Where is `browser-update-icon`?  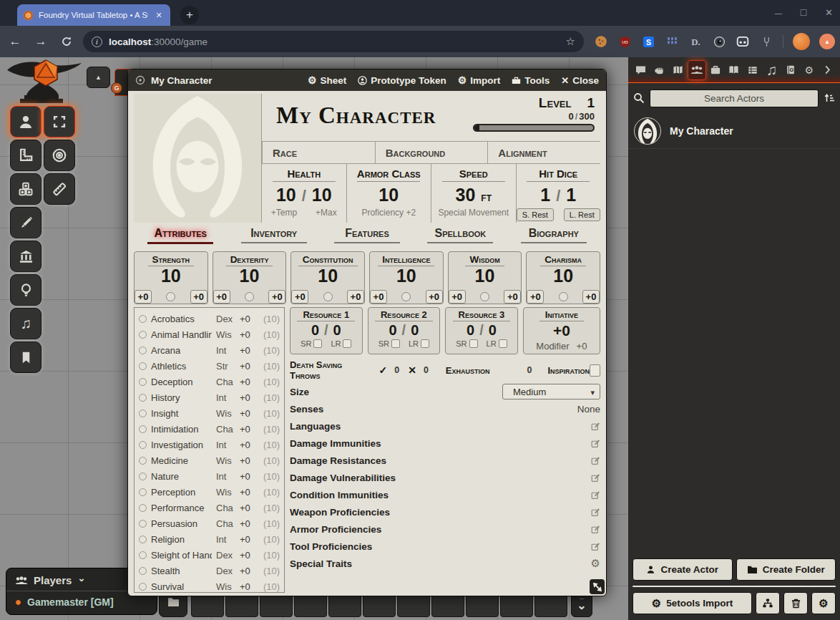 browser-update-icon is located at coordinates (827, 42).